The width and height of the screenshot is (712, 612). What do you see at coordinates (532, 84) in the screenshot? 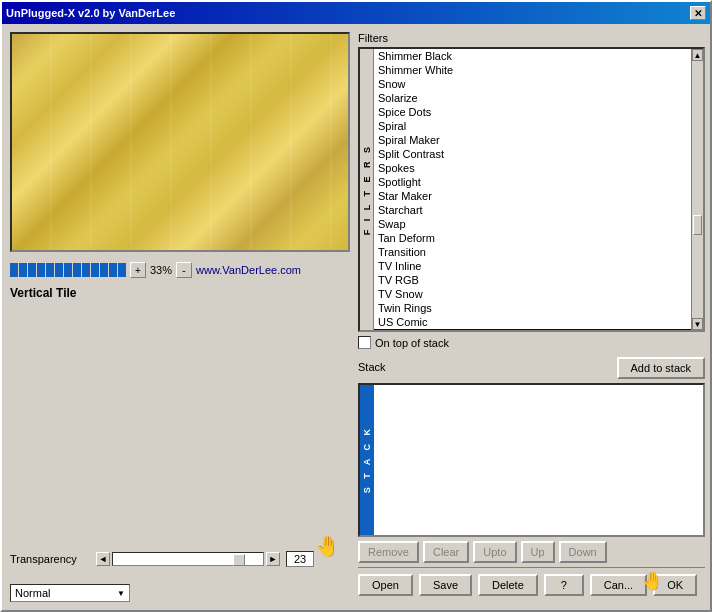
I see `filter-list-item: Snow` at bounding box center [532, 84].